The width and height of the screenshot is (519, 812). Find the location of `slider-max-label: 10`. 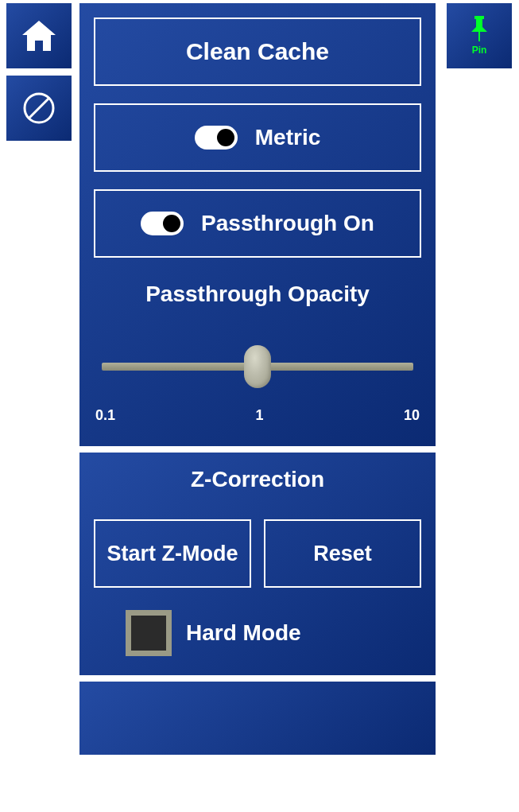

slider-max-label: 10 is located at coordinates (412, 415).